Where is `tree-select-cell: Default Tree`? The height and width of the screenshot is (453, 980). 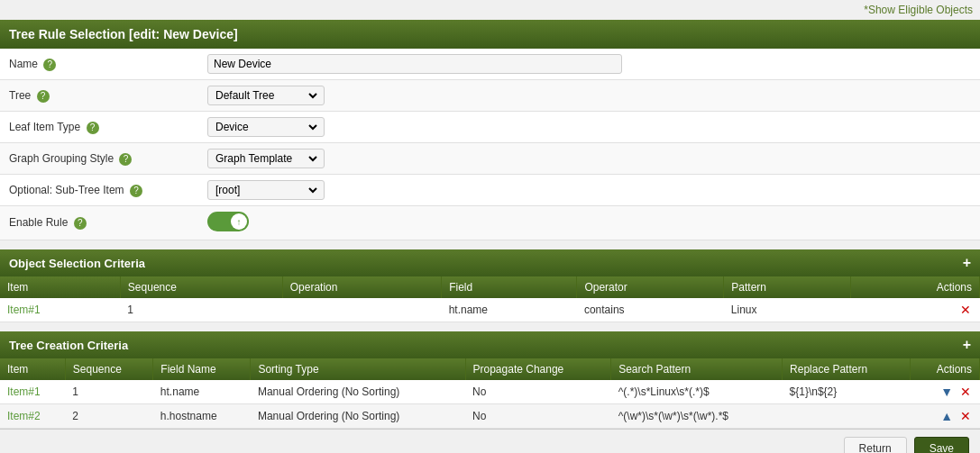
tree-select-cell: Default Tree is located at coordinates (590, 95).